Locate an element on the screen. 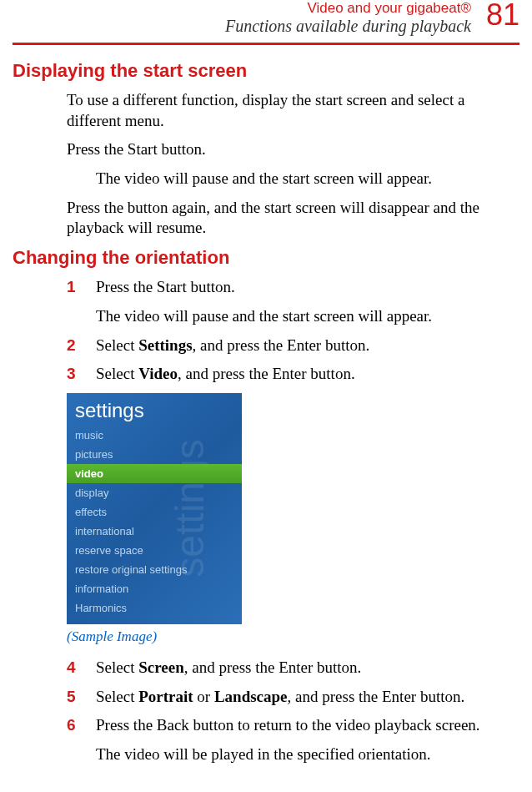 The width and height of the screenshot is (532, 792). step-number: 5 is located at coordinates (82, 698).